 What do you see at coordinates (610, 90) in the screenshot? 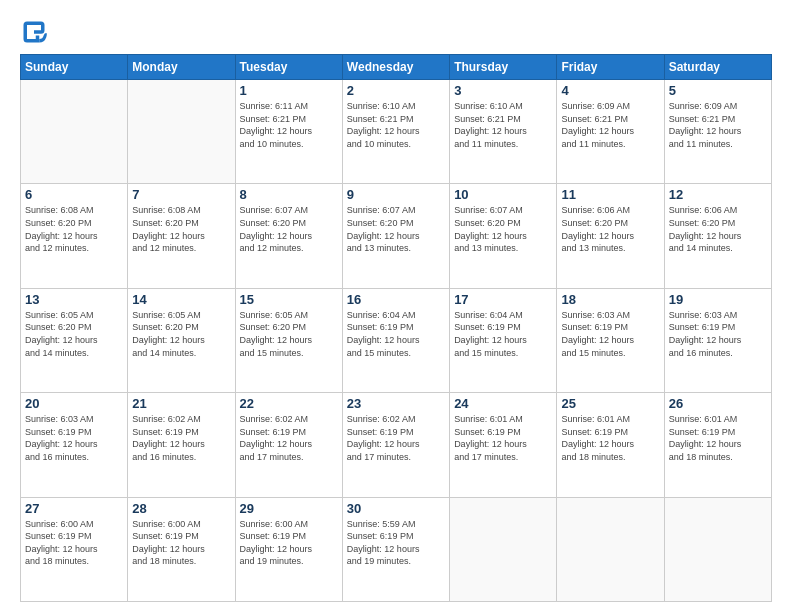
I see `day-number: 4` at bounding box center [610, 90].